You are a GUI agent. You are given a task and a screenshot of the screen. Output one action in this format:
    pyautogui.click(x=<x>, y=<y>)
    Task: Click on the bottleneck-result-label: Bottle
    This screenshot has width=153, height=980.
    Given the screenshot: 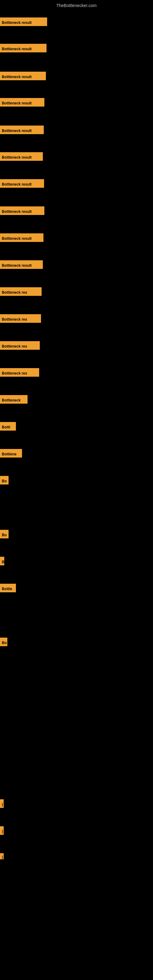 What is the action you would take?
    pyautogui.click(x=8, y=588)
    